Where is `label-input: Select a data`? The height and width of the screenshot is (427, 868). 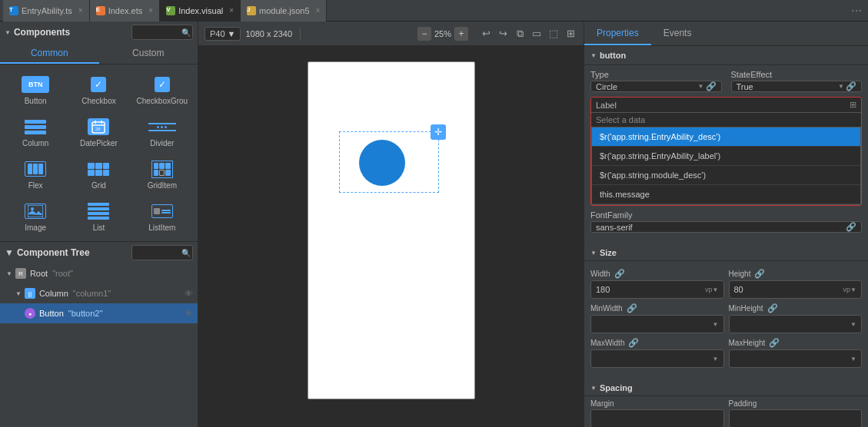 label-input: Select a data is located at coordinates (726, 120).